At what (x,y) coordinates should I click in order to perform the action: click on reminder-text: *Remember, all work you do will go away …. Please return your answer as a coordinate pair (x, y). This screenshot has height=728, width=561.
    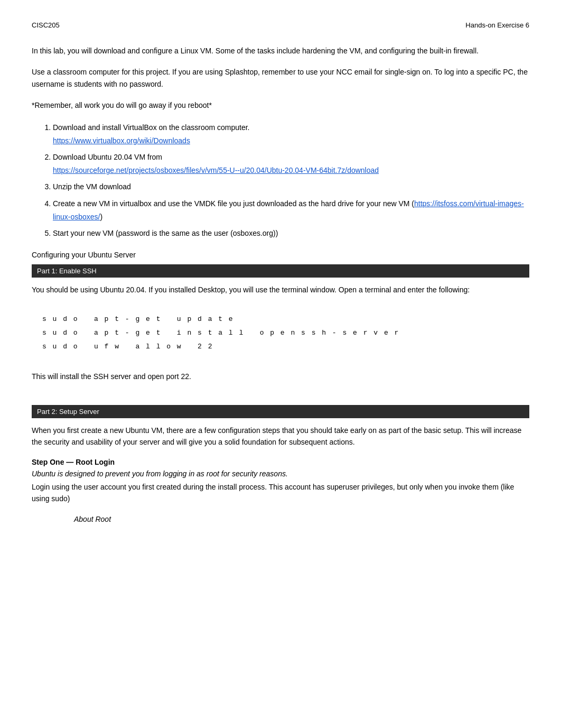
    Looking at the image, I should click on (280, 105).